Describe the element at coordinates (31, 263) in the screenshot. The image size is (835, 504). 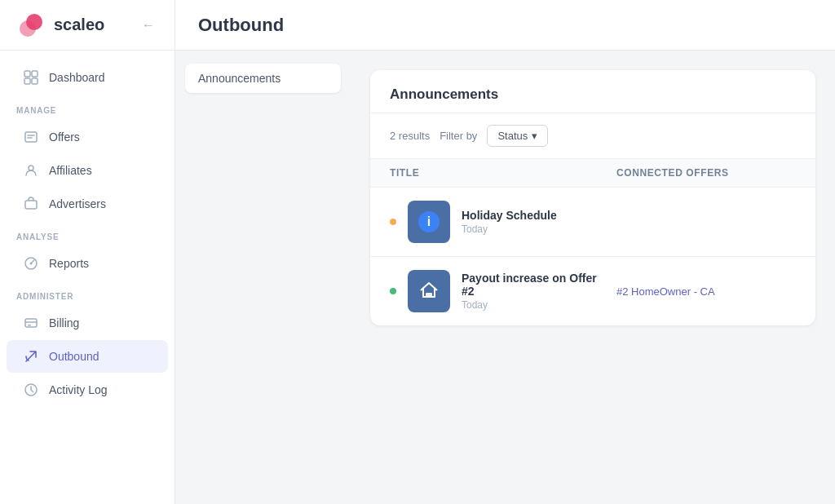
I see `reports-icon` at that location.